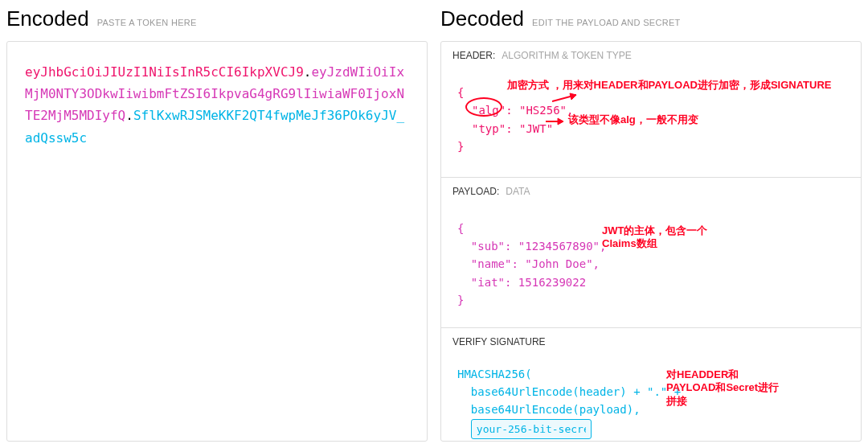  What do you see at coordinates (482, 19) in the screenshot?
I see `decoded-title: Decoded` at bounding box center [482, 19].